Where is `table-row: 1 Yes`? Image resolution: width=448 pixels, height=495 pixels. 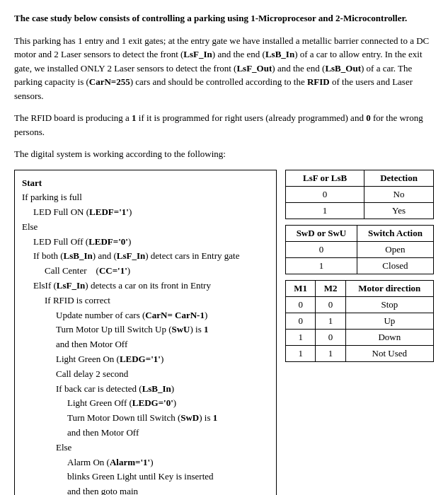
table-row: 1 Yes is located at coordinates (360, 211).